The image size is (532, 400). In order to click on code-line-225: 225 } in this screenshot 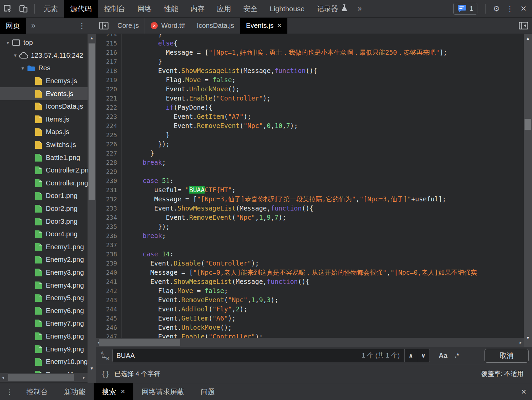, I will do `click(310, 135)`.